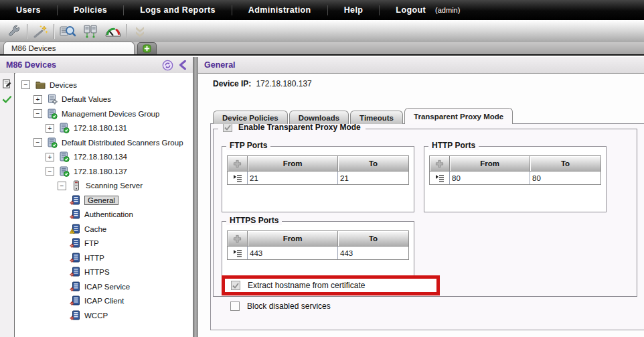 This screenshot has width=644, height=337. Describe the element at coordinates (97, 272) in the screenshot. I see `tree-item-label: HTTPS` at that location.